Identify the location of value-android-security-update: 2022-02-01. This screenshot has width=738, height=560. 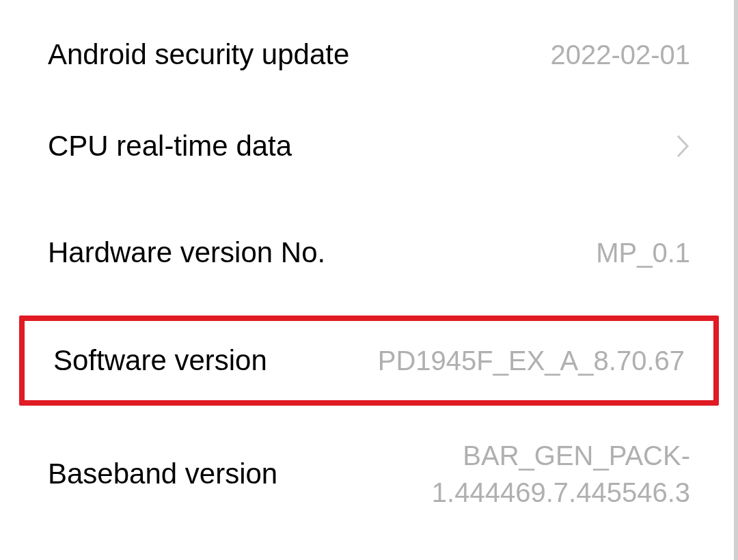
(620, 55).